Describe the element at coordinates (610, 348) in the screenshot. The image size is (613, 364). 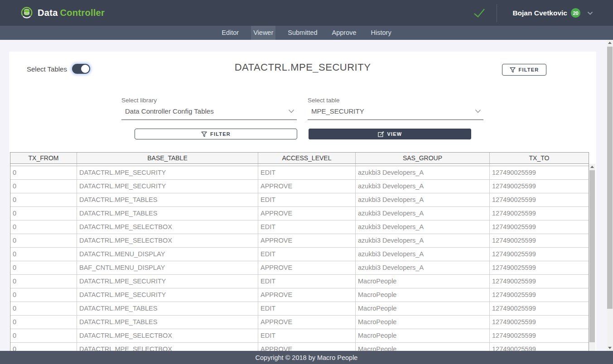
I see `scroll-down-arrow-icon` at that location.